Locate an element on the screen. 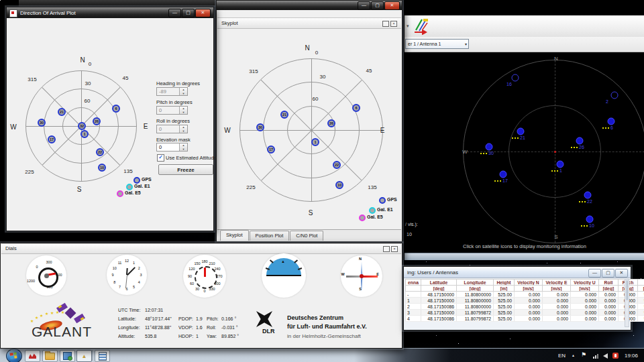  taskbar-app3-button is located at coordinates (67, 356).